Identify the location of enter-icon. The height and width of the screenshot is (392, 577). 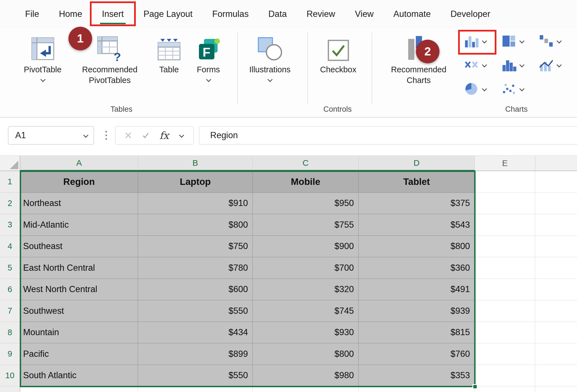
(146, 135).